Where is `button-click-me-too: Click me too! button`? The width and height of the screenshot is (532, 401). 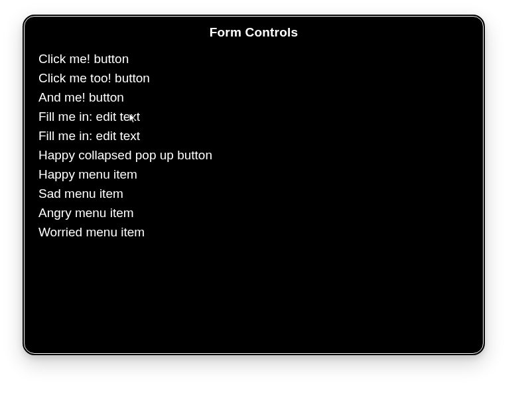
button-click-me-too: Click me too! button is located at coordinates (253, 78).